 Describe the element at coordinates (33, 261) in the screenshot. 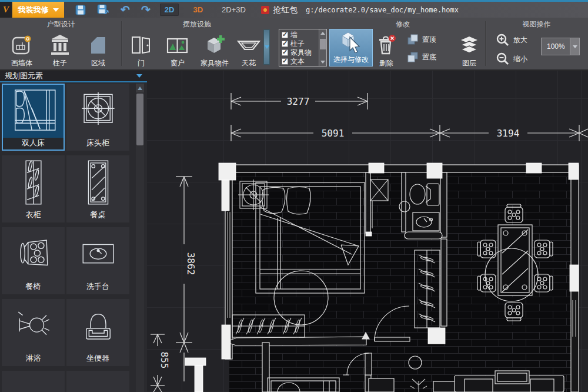

I see `palette-item-dining-chair: 餐椅` at that location.